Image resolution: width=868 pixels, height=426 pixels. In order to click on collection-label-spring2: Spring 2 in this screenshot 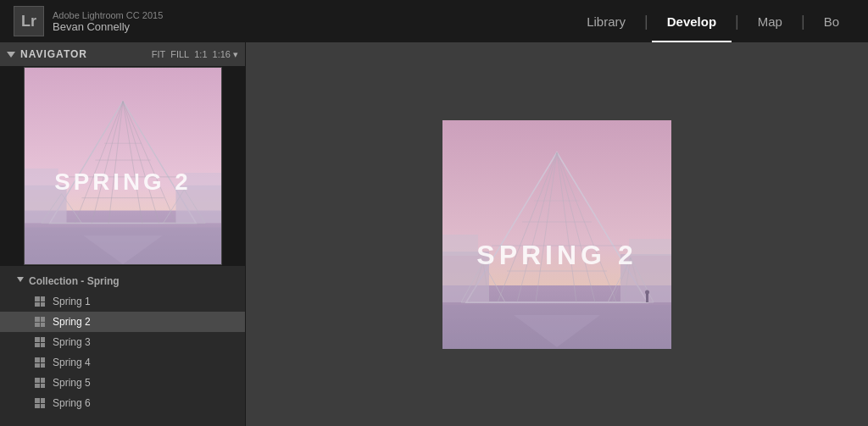, I will do `click(71, 322)`.